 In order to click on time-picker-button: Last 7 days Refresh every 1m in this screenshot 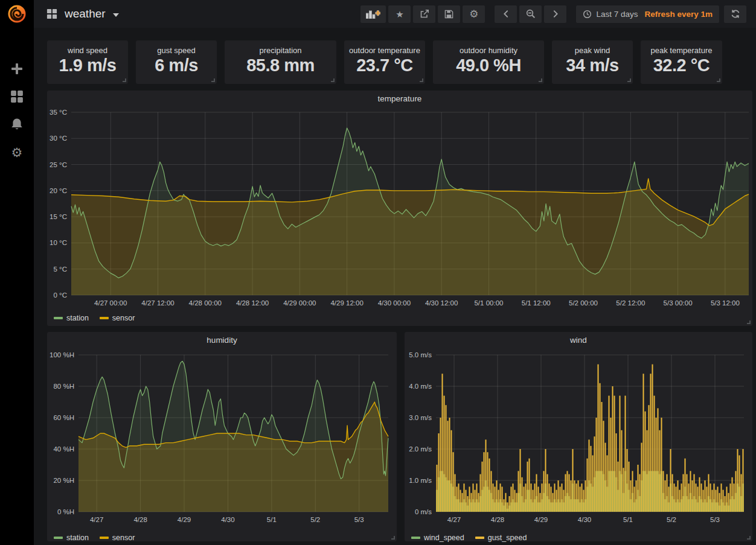, I will do `click(647, 14)`.